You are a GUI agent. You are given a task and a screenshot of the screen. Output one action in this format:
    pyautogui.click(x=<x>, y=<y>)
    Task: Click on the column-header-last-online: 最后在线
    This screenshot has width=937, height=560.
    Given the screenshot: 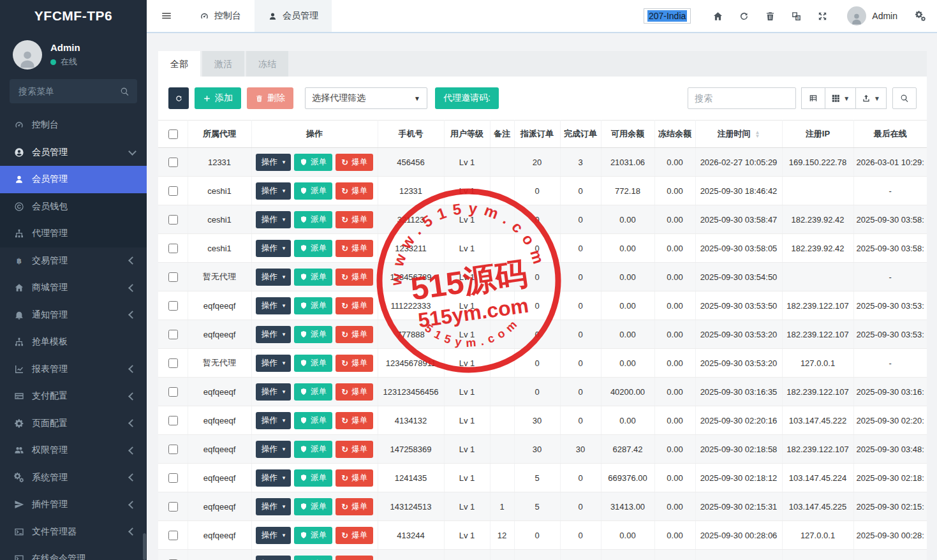 What is the action you would take?
    pyautogui.click(x=890, y=134)
    